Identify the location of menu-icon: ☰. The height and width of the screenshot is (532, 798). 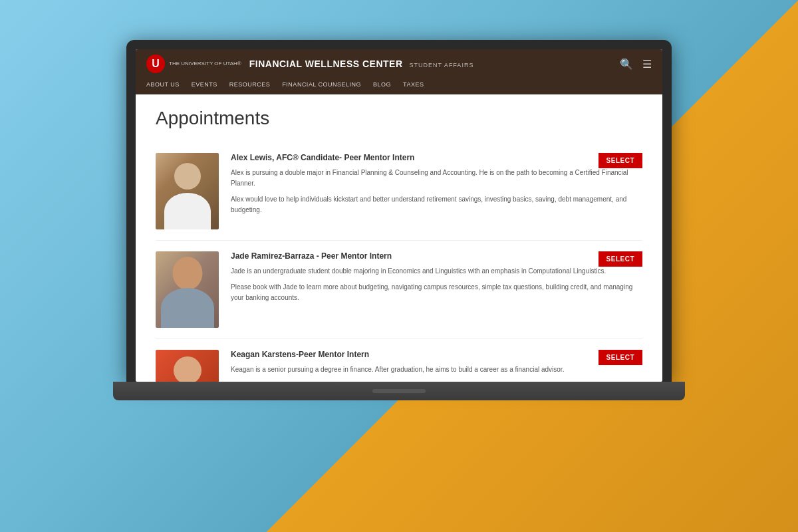
(647, 64).